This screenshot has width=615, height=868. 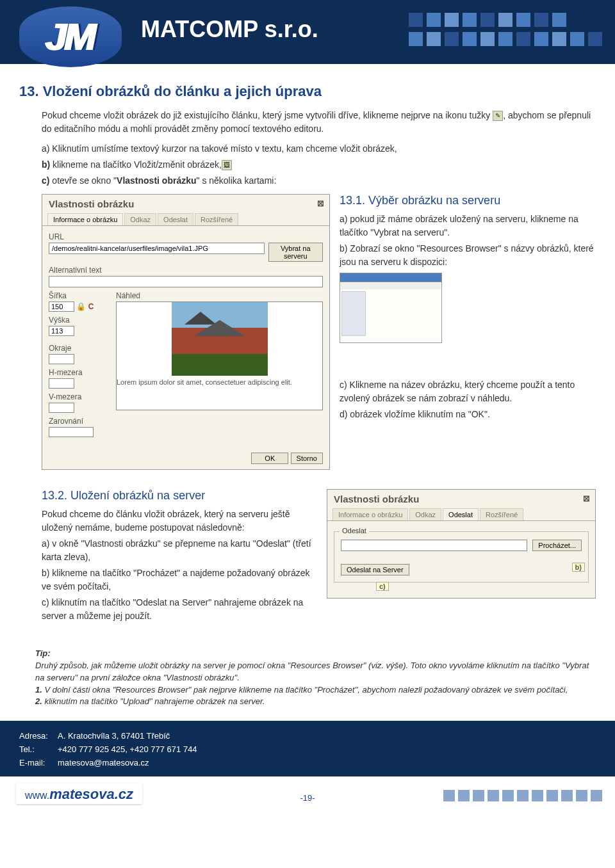 What do you see at coordinates (468, 415) in the screenshot?
I see `sec131-d: d) obrázek vložíme kliknutím na "OK".` at bounding box center [468, 415].